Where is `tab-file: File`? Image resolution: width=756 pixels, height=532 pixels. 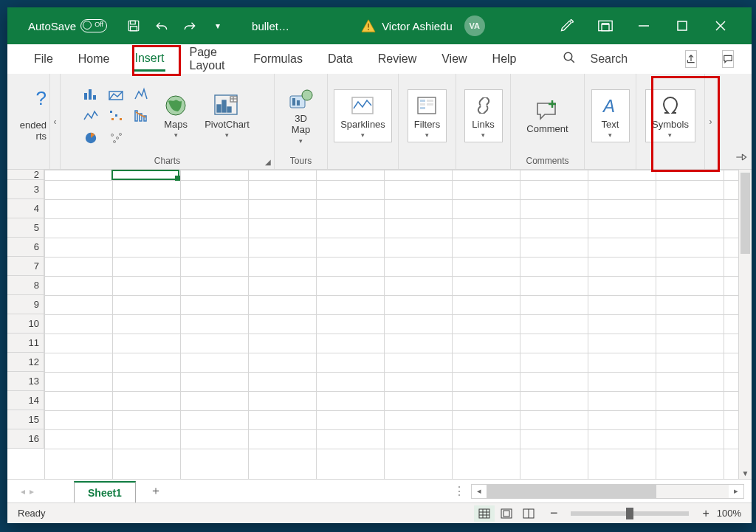
tab-file: File is located at coordinates (44, 59).